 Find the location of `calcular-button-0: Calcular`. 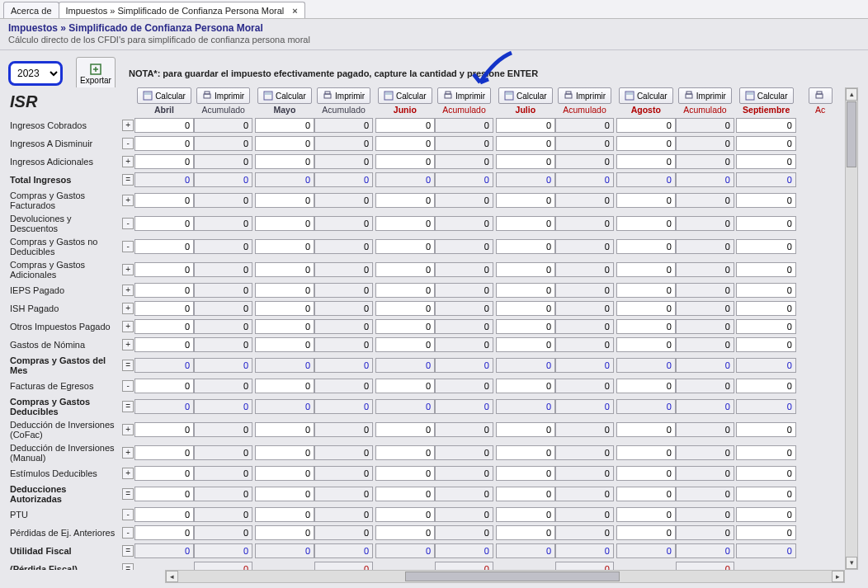

calcular-button-0: Calcular is located at coordinates (164, 96).